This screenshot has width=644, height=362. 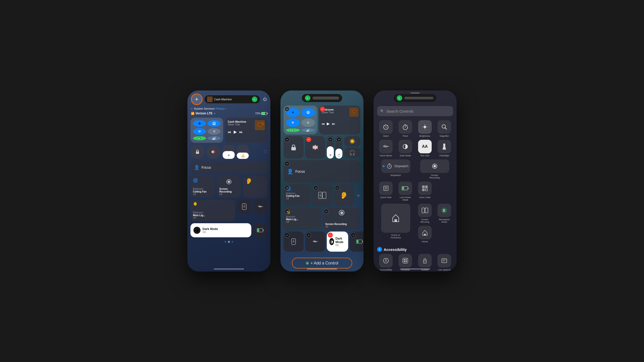 What do you see at coordinates (287, 211) in the screenshot?
I see `minus-light-btn: −` at bounding box center [287, 211].